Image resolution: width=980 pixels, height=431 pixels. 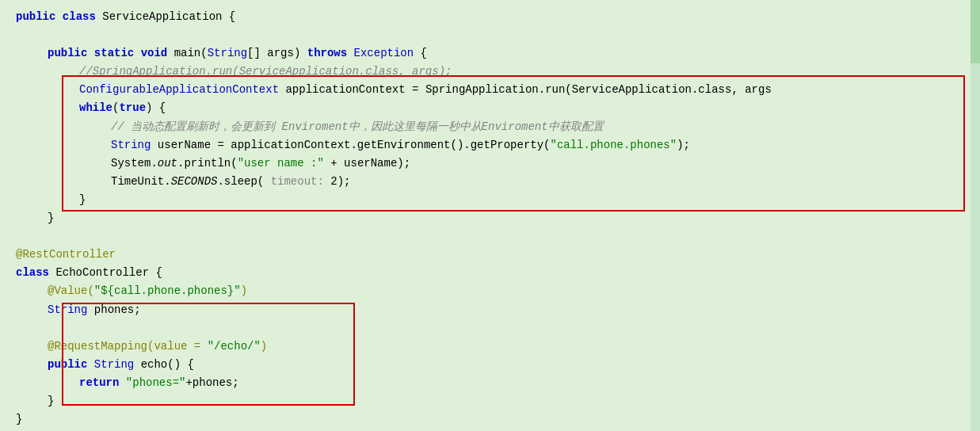 I want to click on code-line-10: TimeUnit. SECONDS .sleep( timeout: 2);, so click(x=490, y=182).